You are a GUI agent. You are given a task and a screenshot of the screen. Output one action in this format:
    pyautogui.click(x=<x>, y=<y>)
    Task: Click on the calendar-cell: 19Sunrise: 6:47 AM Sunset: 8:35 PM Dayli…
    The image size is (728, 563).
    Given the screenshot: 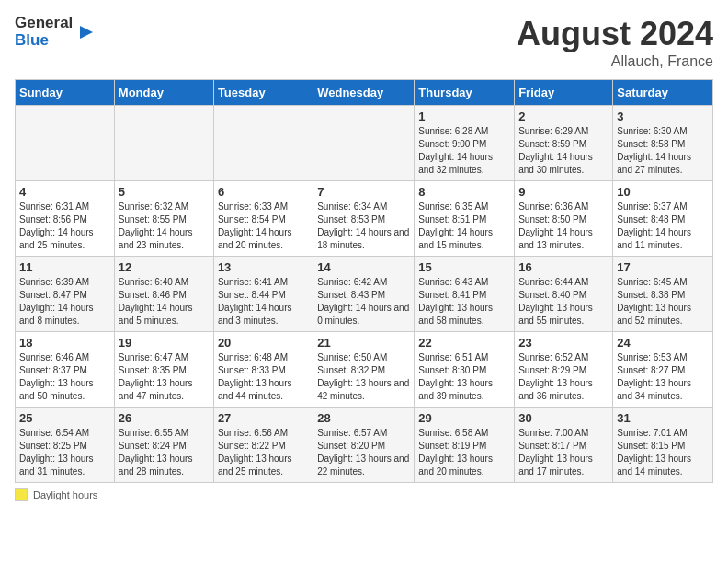 What is the action you would take?
    pyautogui.click(x=164, y=370)
    